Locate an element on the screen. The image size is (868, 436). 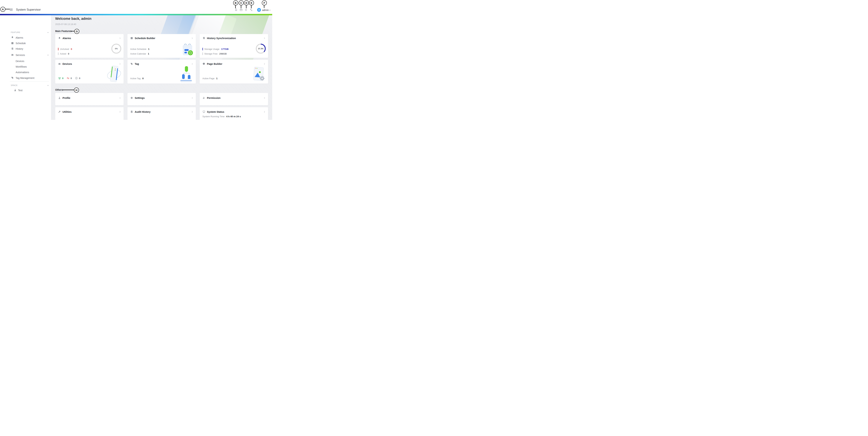
sidebar-item-history: History is located at coordinates (20, 49).